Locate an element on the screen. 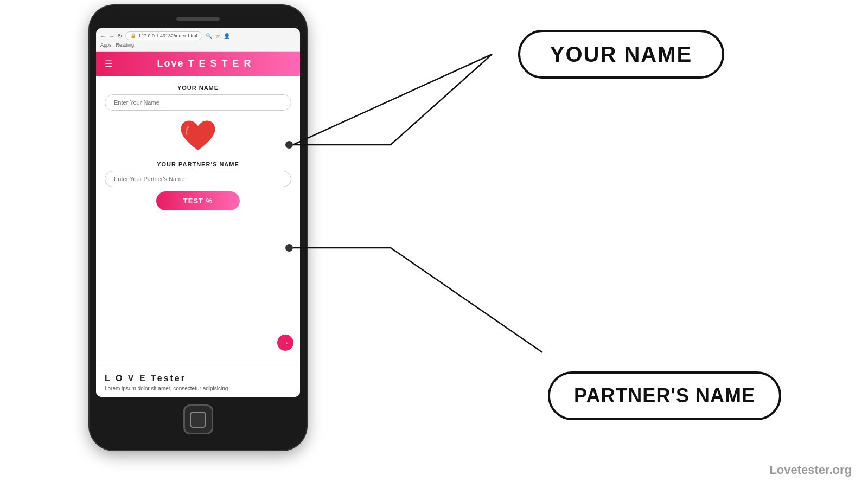  watermark: Lovetester.org is located at coordinates (810, 470).